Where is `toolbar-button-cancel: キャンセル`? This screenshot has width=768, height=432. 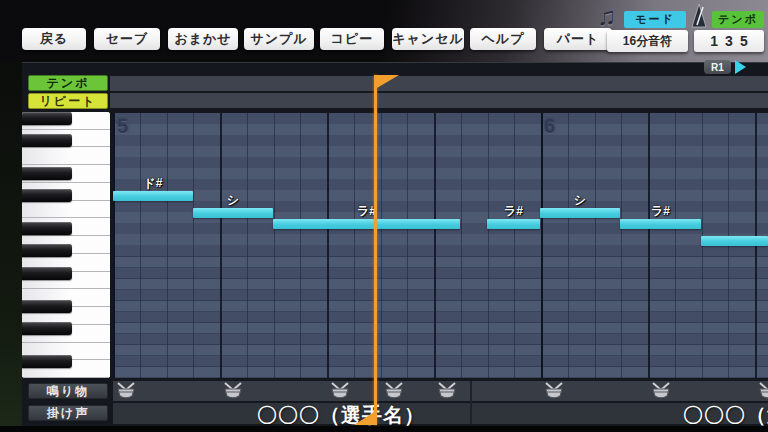 toolbar-button-cancel: キャンセル is located at coordinates (428, 39).